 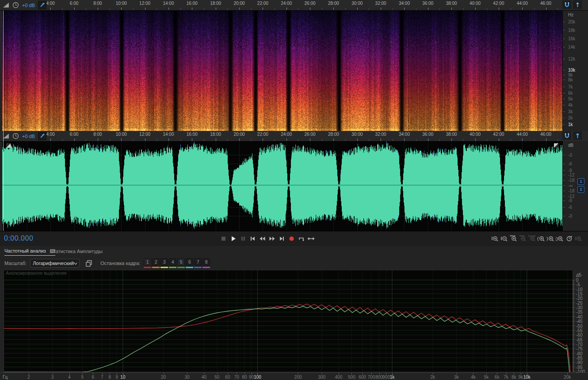 What do you see at coordinates (579, 349) in the screenshot?
I see `plot-y-label: -75` at bounding box center [579, 349].